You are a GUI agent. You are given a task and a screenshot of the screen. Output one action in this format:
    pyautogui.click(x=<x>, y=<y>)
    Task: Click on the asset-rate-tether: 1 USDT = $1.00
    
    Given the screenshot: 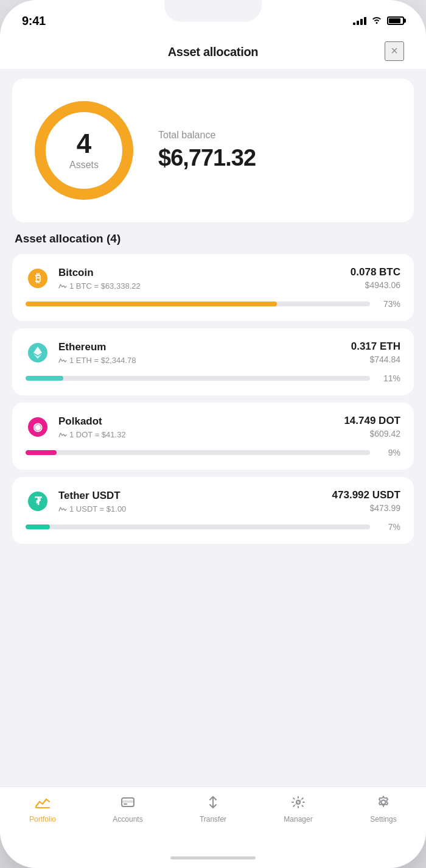 What is the action you would take?
    pyautogui.click(x=93, y=509)
    